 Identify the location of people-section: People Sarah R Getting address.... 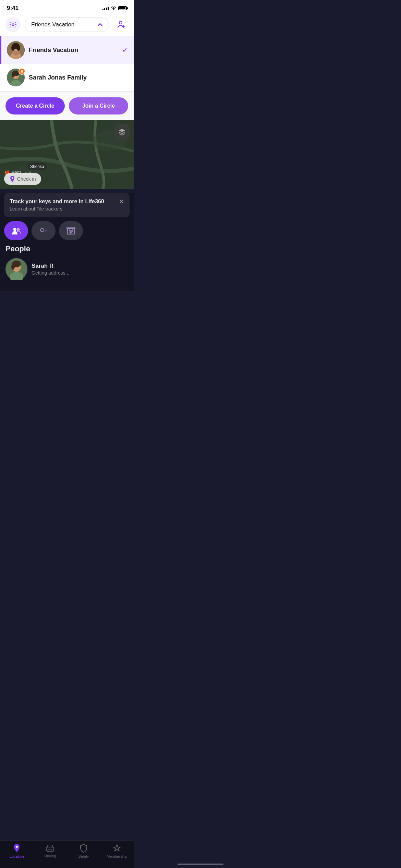
(67, 265).